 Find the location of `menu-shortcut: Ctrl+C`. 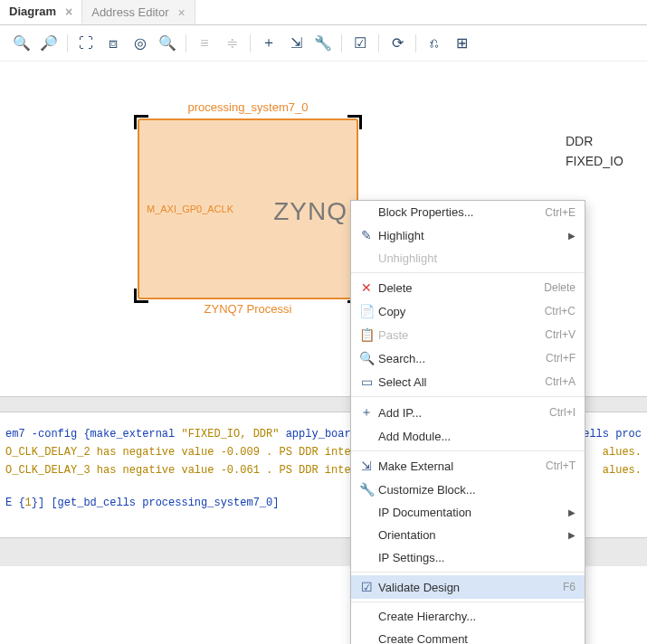

menu-shortcut: Ctrl+C is located at coordinates (560, 311).